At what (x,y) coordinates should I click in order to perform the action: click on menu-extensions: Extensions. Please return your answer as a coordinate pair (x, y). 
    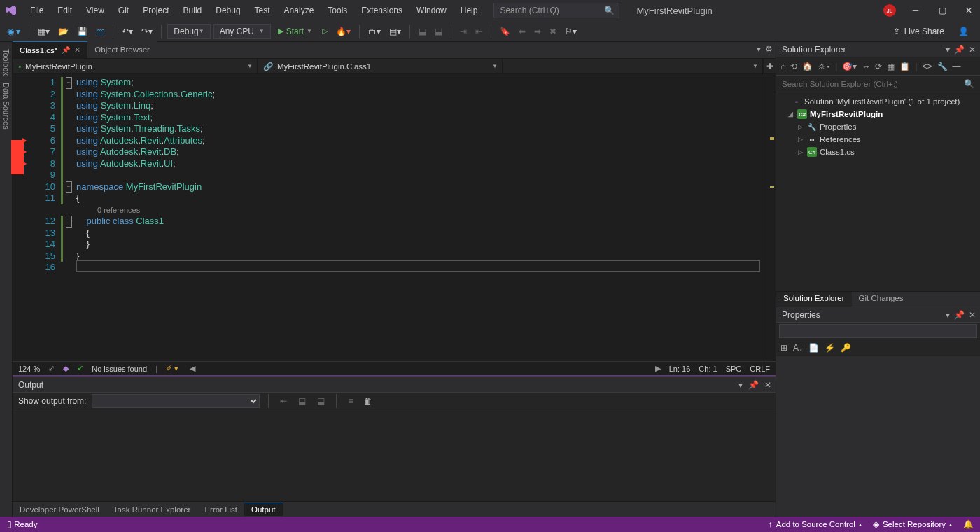
    Looking at the image, I should click on (382, 10).